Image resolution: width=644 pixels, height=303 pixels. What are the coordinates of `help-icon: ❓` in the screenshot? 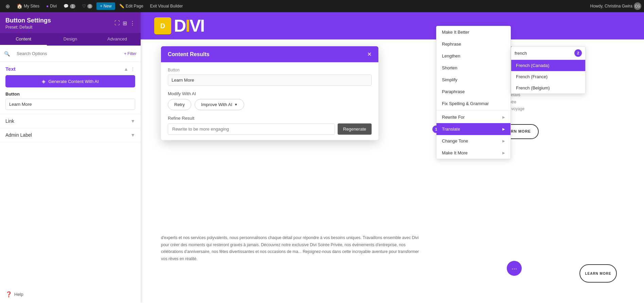 It's located at (9, 294).